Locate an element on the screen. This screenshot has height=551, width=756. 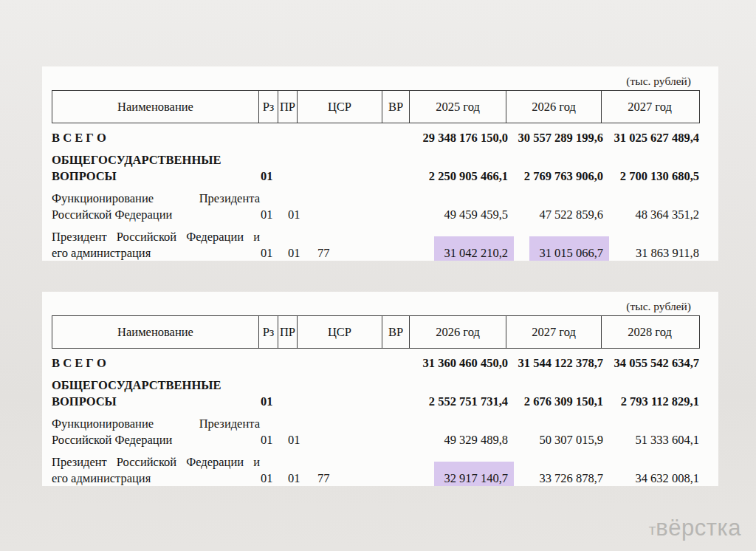
table-row: В С Е Г О31 360 460 450,031 544 122 378,… is located at coordinates (376, 363).